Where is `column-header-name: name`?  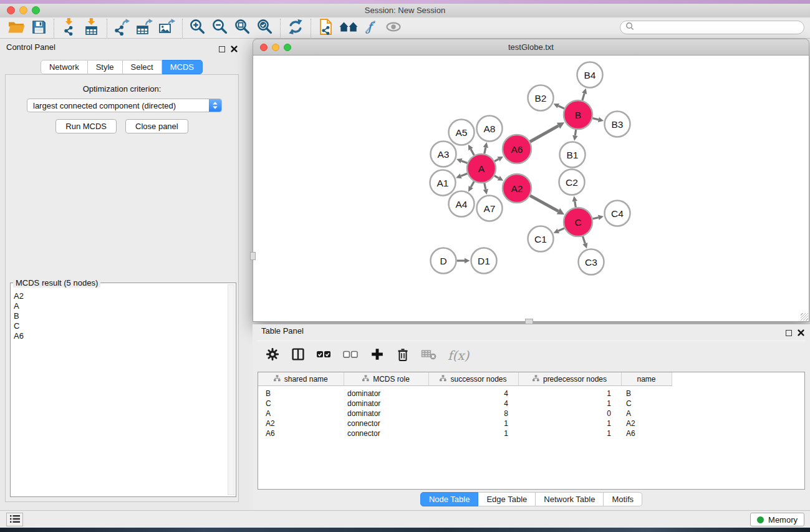 column-header-name: name is located at coordinates (646, 379).